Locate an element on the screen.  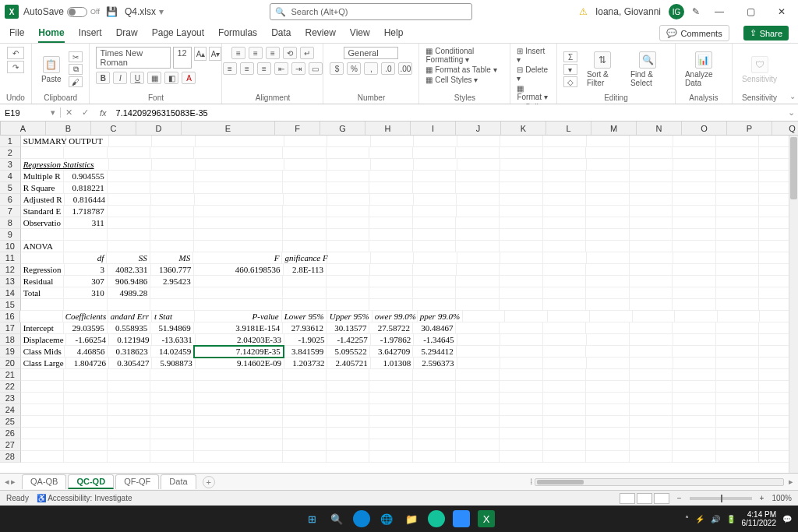
cell-M6 is located at coordinates (608, 199).